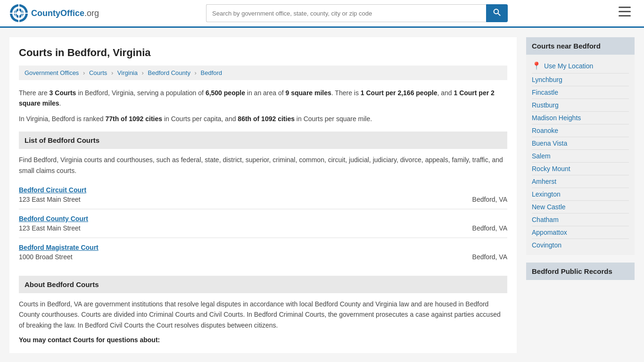  What do you see at coordinates (263, 257) in the screenshot?
I see `court-details: 1000 Broad Street Bedford, VA` at bounding box center [263, 257].